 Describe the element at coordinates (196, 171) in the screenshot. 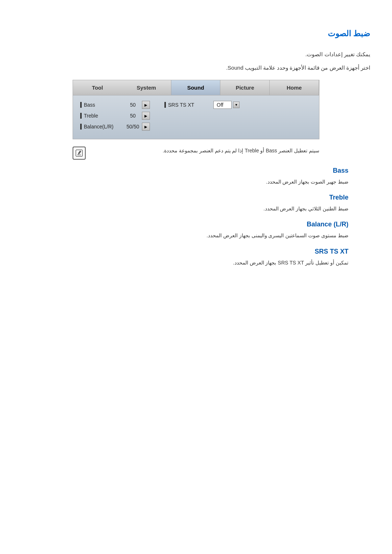

I see `bass-section-title: Bass` at that location.